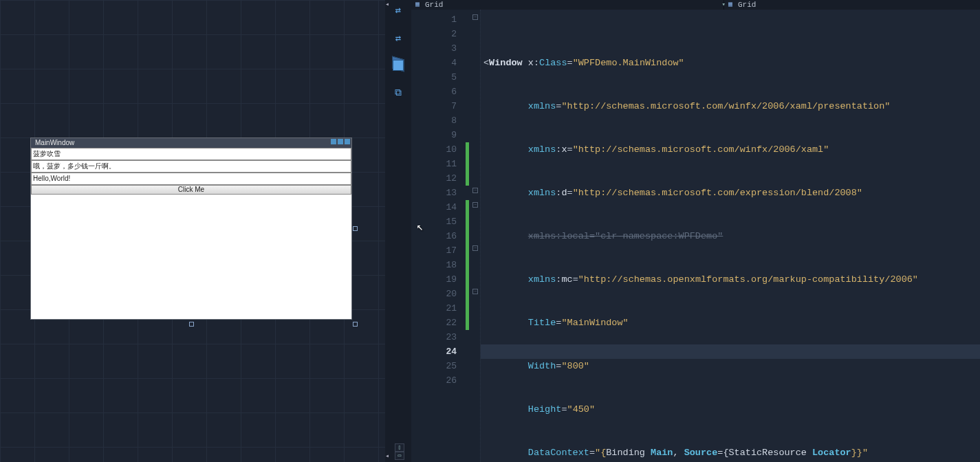 This screenshot has height=462, width=980. Describe the element at coordinates (400, 456) in the screenshot. I see `vertical-split-icon: ▭` at that location.